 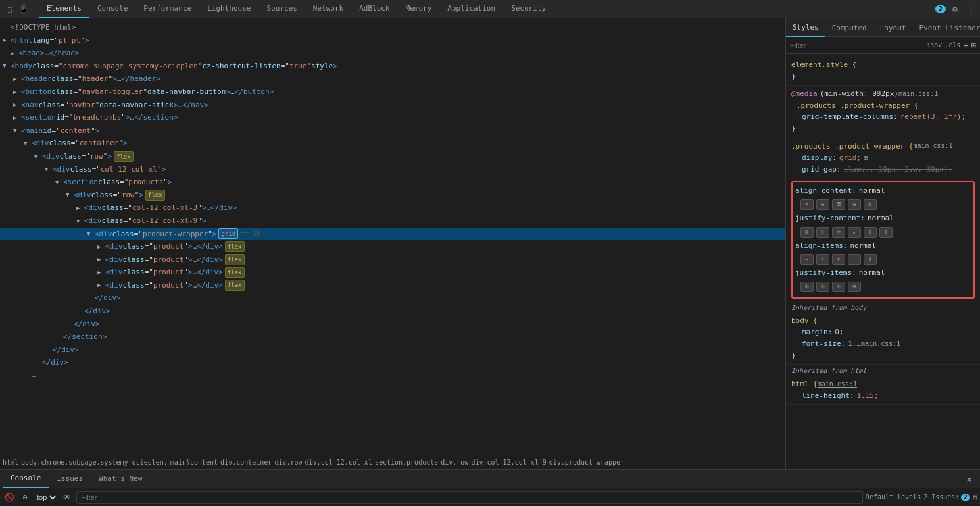 What do you see at coordinates (807, 287) in the screenshot?
I see `justify-items-icon-1: ⊫` at bounding box center [807, 287].